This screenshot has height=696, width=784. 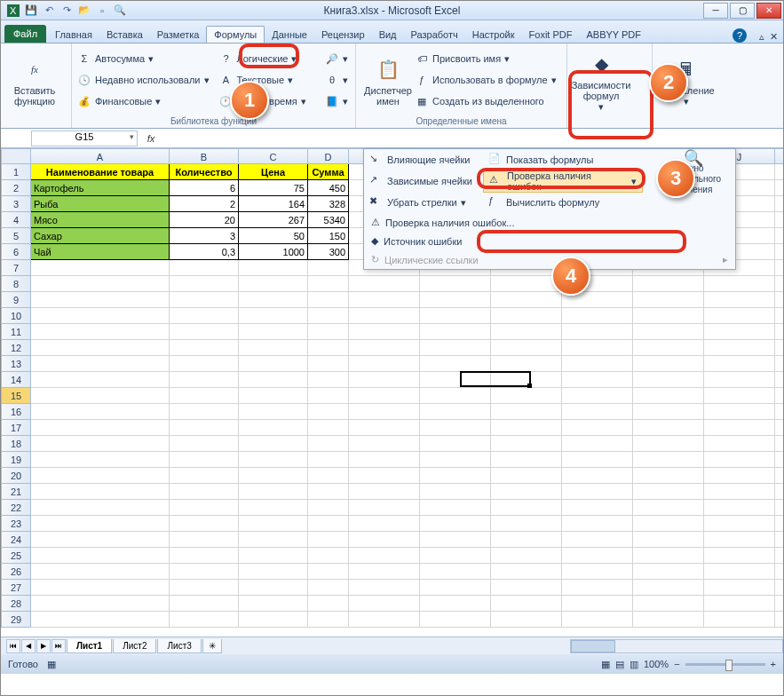 I want to click on row-header: 24, so click(x=16, y=540).